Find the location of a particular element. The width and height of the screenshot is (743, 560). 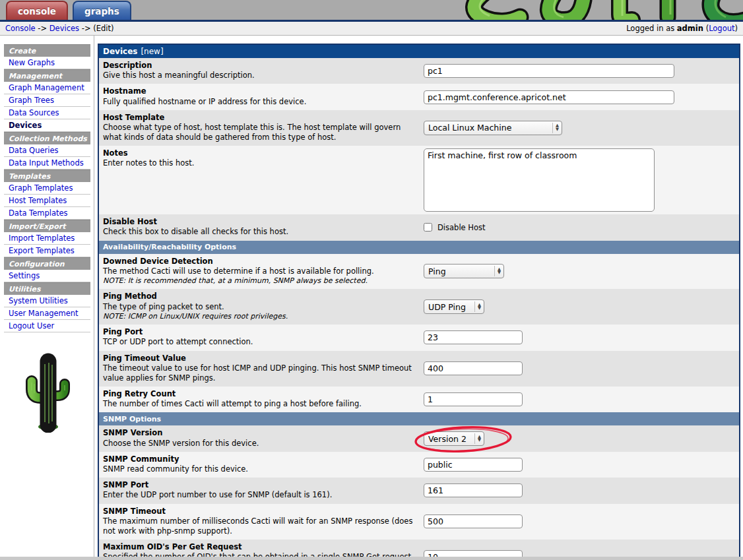

sidebar-item-graph-templates: Graph Templates is located at coordinates (48, 189).